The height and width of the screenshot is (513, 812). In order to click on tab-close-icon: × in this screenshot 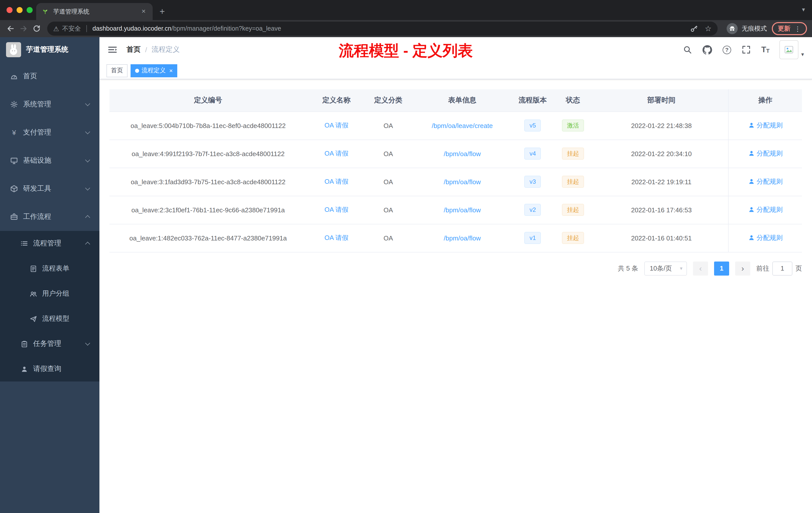, I will do `click(144, 11)`.